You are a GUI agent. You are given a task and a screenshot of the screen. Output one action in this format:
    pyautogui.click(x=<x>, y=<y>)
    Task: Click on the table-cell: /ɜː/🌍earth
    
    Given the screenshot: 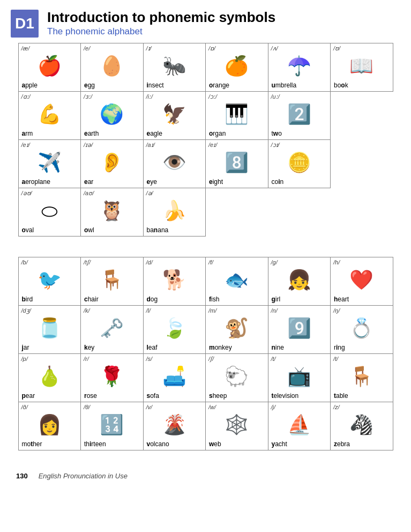 What is the action you would take?
    pyautogui.click(x=113, y=116)
    